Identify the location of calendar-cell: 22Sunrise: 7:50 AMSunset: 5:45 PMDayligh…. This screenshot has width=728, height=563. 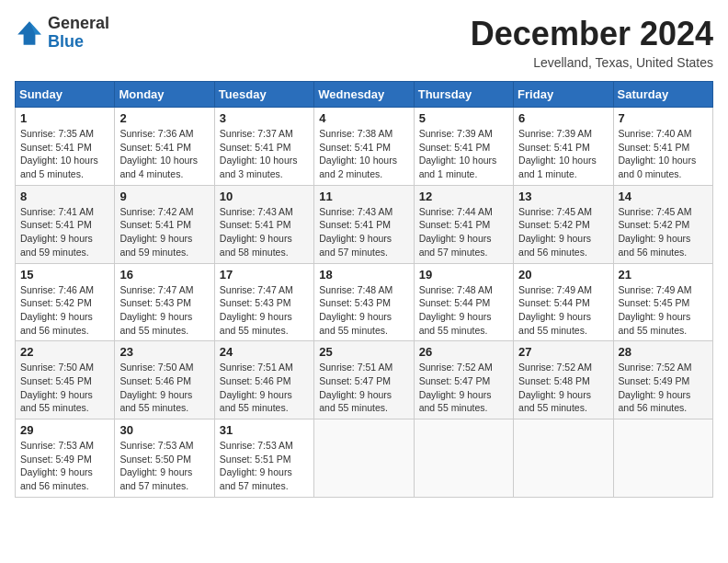
(65, 381).